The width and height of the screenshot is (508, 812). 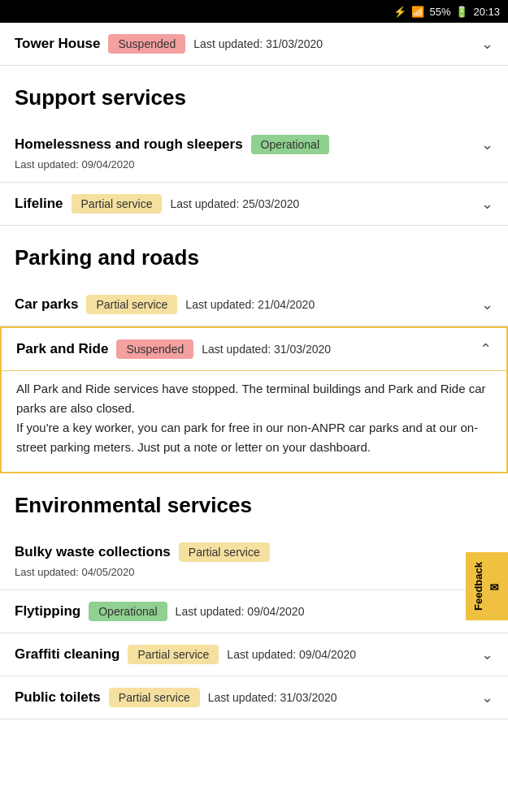 I want to click on chevron-up-icon: ⌃, so click(x=486, y=349).